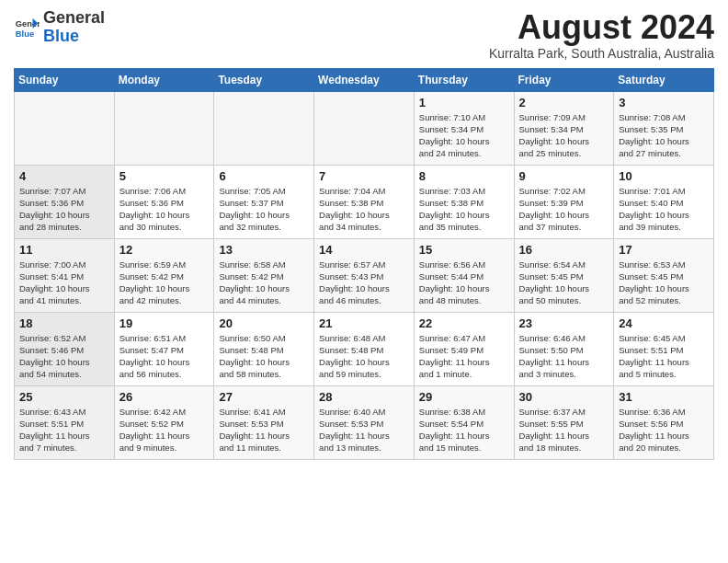 This screenshot has height=563, width=728. I want to click on calendar-cell: 21Sunrise: 6:48 AM Sunset: 5:48 PM Dayli…, so click(364, 349).